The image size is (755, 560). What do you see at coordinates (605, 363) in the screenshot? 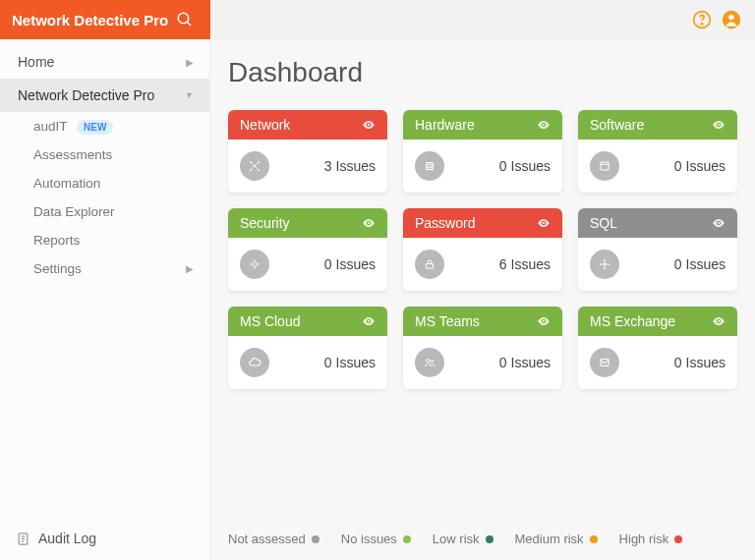
I see `exchange-icon` at bounding box center [605, 363].